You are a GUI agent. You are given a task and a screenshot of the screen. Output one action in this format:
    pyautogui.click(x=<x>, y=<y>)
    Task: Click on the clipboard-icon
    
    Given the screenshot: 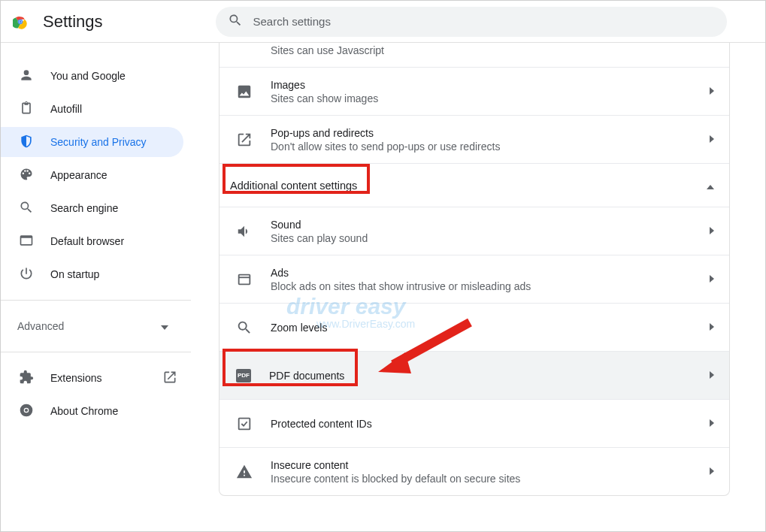 What is the action you would take?
    pyautogui.click(x=26, y=110)
    